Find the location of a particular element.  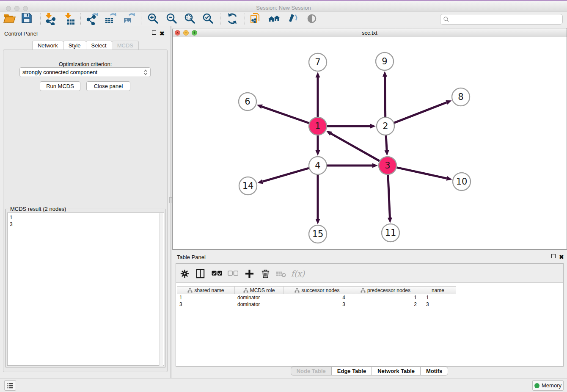

graph-node-11: 11 is located at coordinates (391, 233).